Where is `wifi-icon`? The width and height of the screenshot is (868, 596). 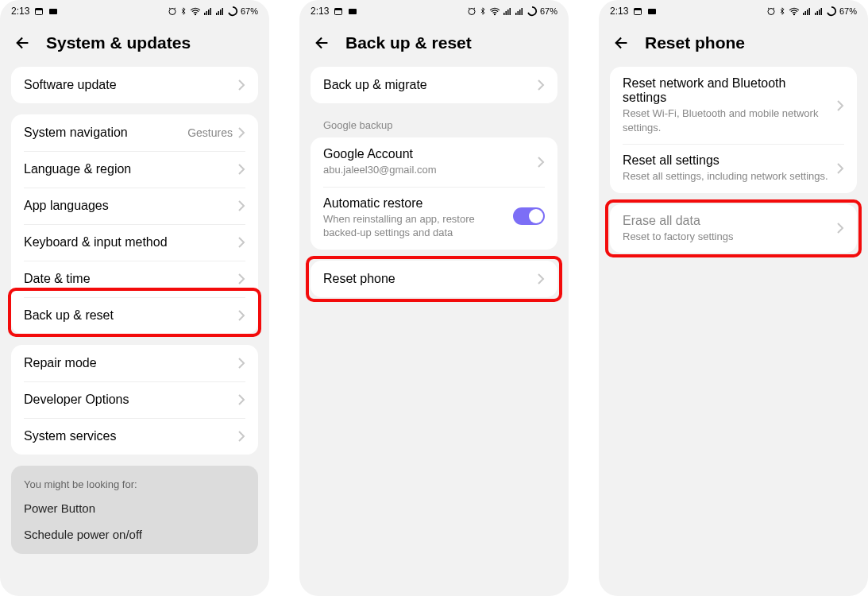 wifi-icon is located at coordinates (495, 11).